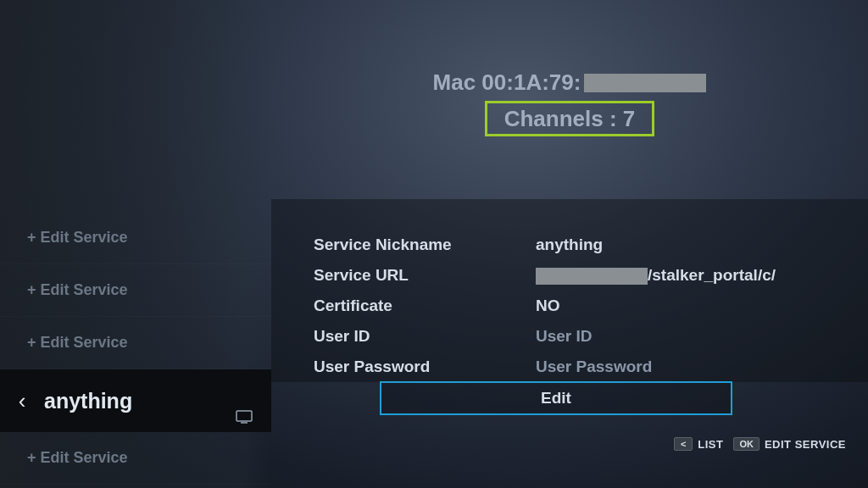 The width and height of the screenshot is (868, 488). What do you see at coordinates (556, 398) in the screenshot?
I see `edit-button-label: Edit` at bounding box center [556, 398].